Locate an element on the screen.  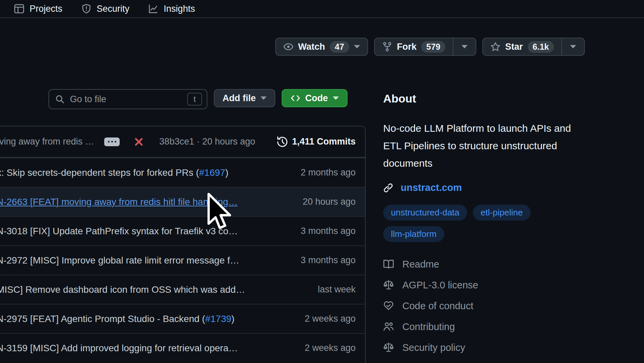
commit-message-text: N-2975 [FEAT] Agentic Prompt Studio - Ba… is located at coordinates (103, 319).